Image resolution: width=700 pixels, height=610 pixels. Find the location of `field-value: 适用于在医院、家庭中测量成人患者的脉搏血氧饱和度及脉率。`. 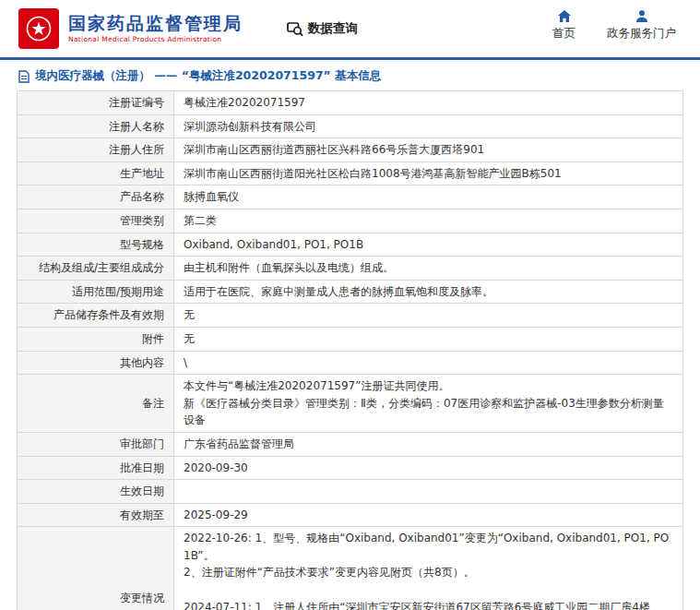

field-value: 适用于在医院、家庭中测量成人患者的脉搏血氧饱和度及脉率。 is located at coordinates (429, 292).